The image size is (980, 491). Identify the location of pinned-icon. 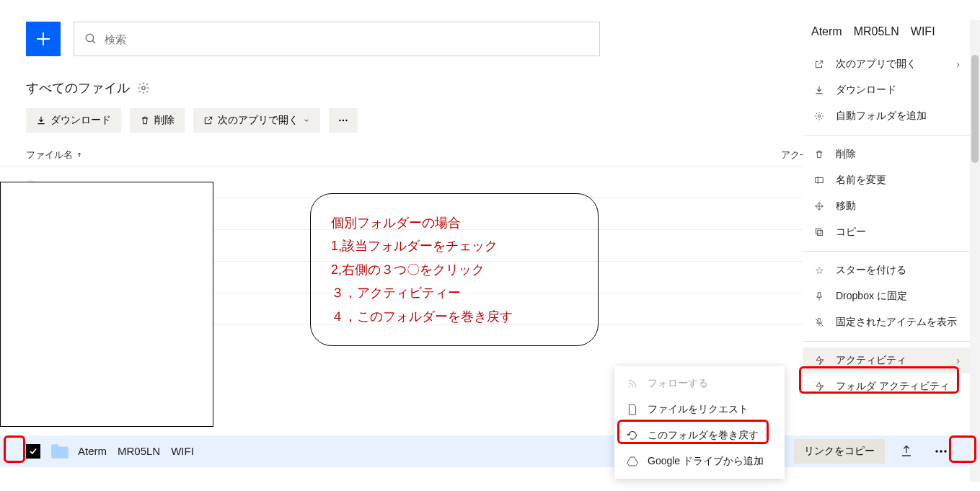
(819, 322).